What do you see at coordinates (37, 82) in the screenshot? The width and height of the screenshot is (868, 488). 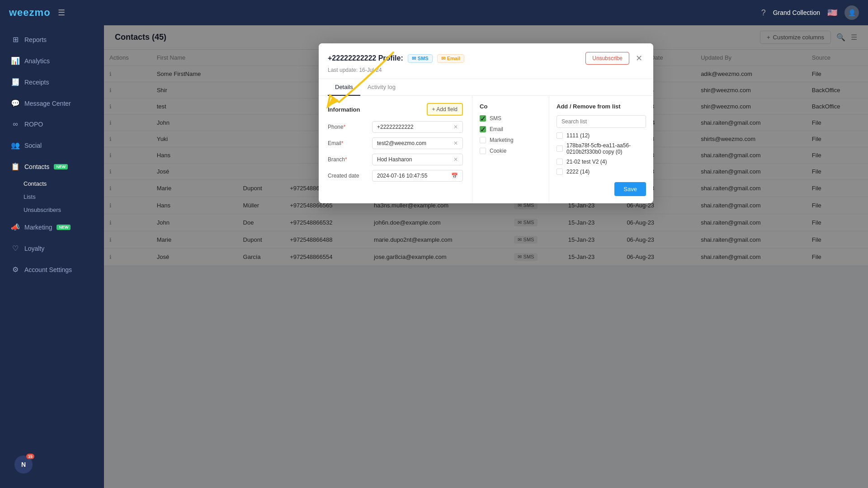 I see `sidebar-item-label-receipts: Receipts` at bounding box center [37, 82].